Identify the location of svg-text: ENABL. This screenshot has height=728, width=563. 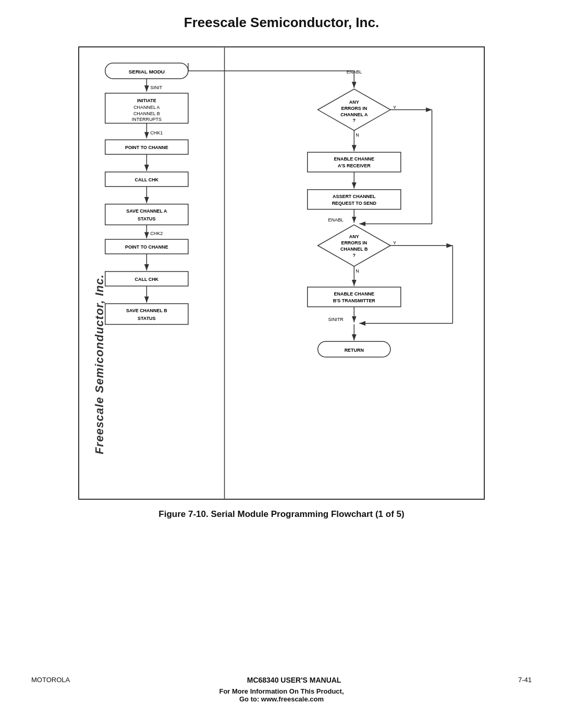
(336, 220).